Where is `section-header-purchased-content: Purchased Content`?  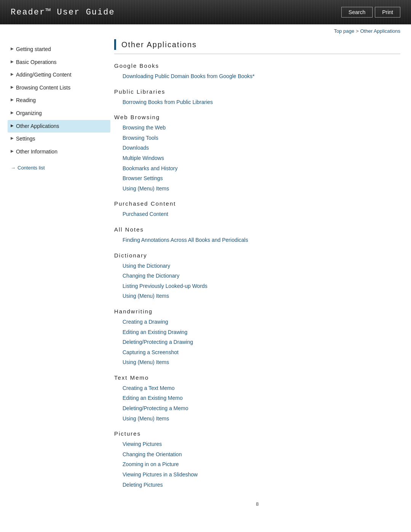
section-header-purchased-content: Purchased Content is located at coordinates (257, 203).